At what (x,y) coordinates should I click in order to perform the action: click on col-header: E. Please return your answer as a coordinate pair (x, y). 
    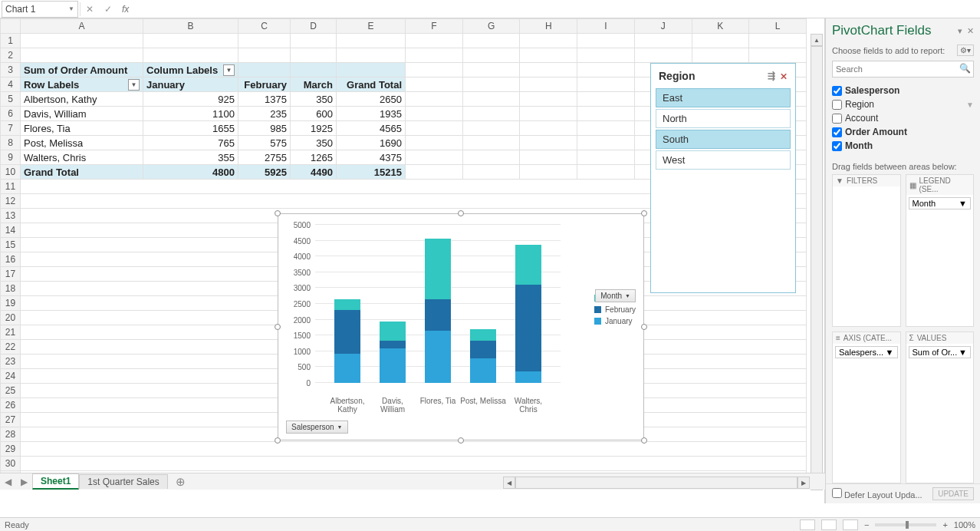
    Looking at the image, I should click on (371, 26).